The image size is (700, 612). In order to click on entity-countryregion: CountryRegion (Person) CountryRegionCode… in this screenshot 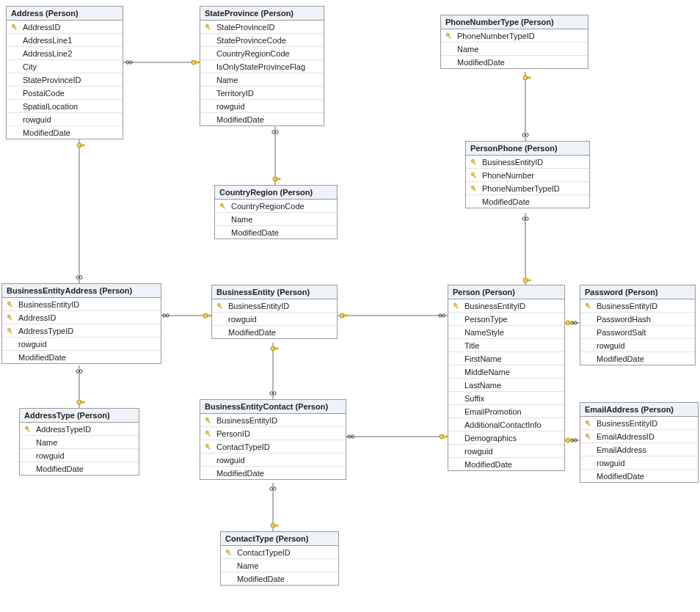, I will do `click(276, 212)`.